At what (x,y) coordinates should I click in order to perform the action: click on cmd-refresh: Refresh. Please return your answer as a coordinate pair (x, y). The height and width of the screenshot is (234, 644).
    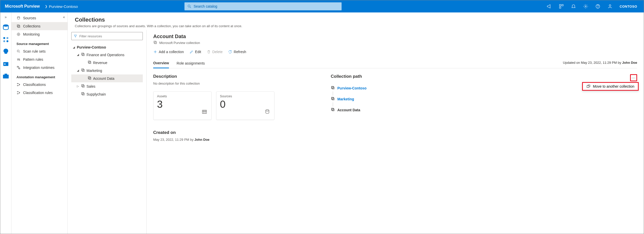
    Looking at the image, I should click on (237, 52).